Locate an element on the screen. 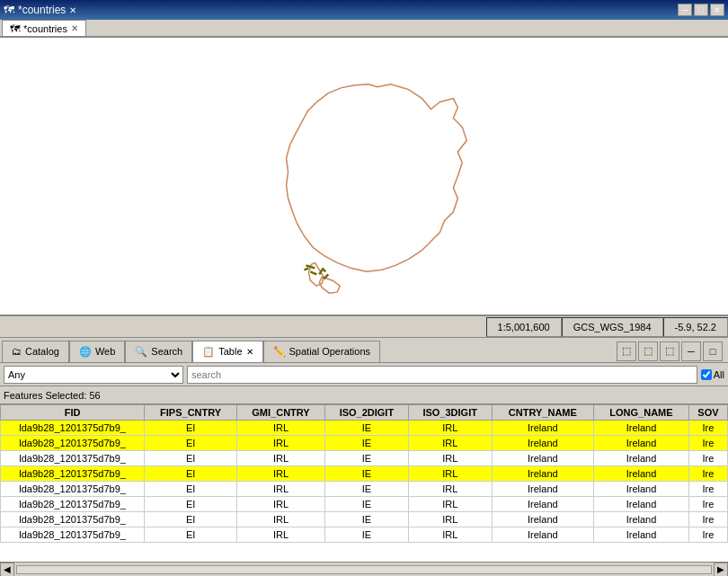 Image resolution: width=728 pixels, height=576 pixels. scroll-left-arrow: ◀ is located at coordinates (7, 570).